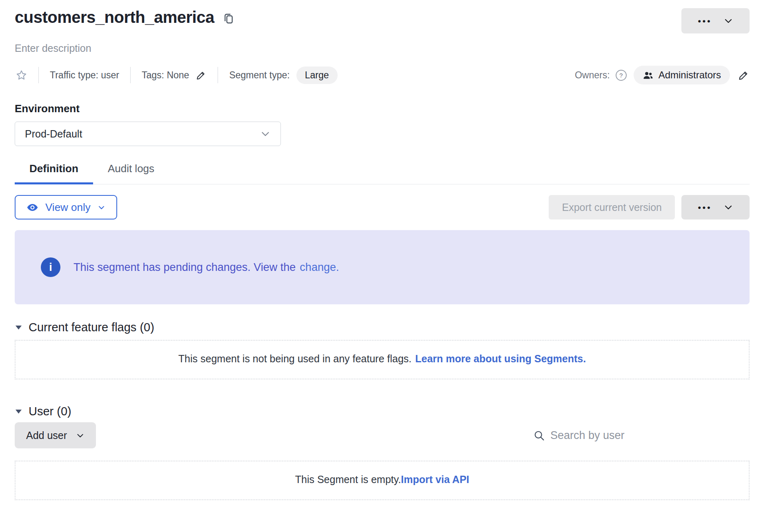 Image resolution: width=761 pixels, height=532 pixels. I want to click on add-user-button: Add user, so click(56, 435).